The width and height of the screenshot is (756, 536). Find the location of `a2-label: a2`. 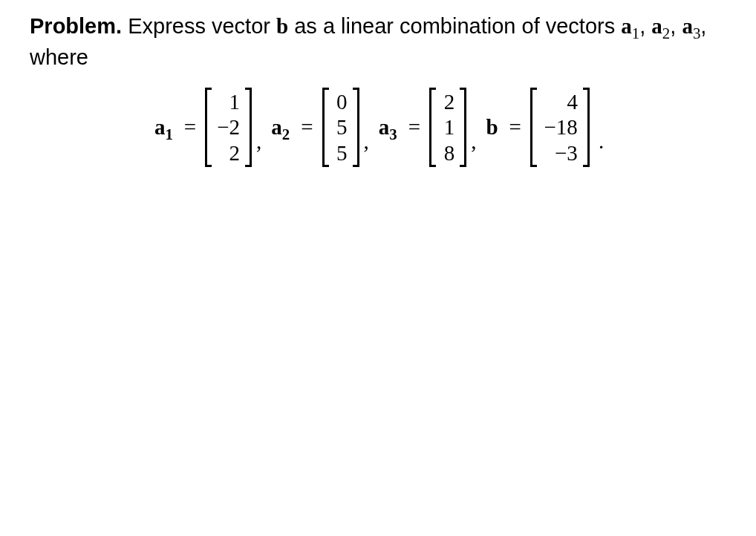

a2-label: a2 is located at coordinates (281, 128).